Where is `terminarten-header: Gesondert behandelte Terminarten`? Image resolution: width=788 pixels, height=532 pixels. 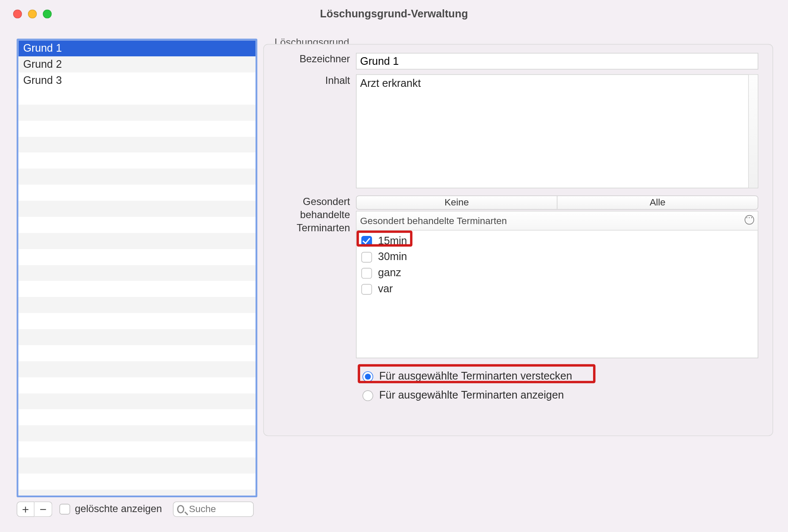 terminarten-header: Gesondert behandelte Terminarten is located at coordinates (558, 221).